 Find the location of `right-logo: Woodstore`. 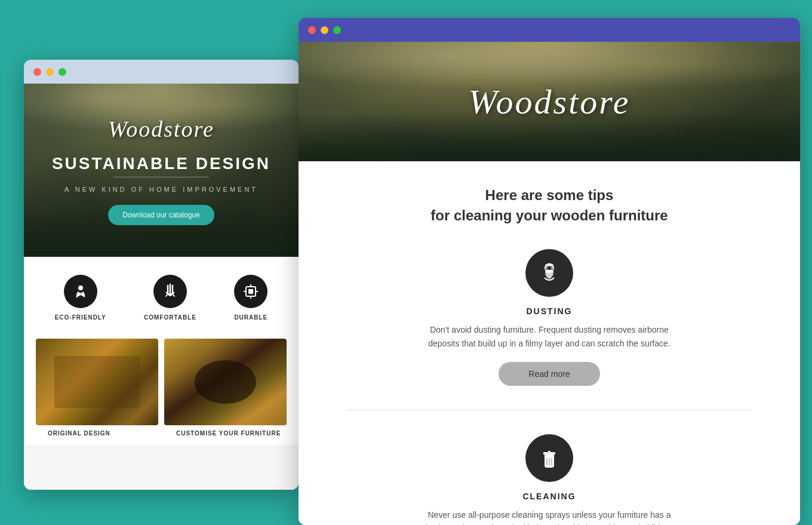

right-logo: Woodstore is located at coordinates (549, 102).